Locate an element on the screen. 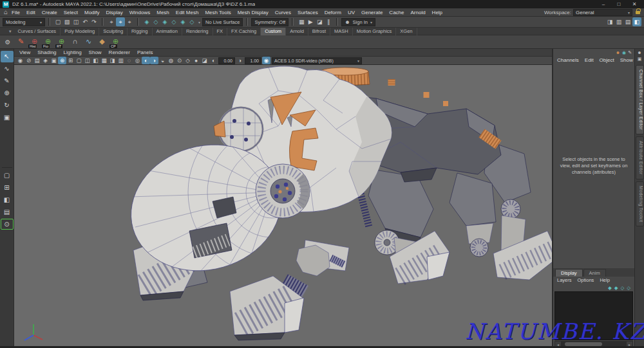  bookmarks-icon: ◈ is located at coordinates (45, 60).